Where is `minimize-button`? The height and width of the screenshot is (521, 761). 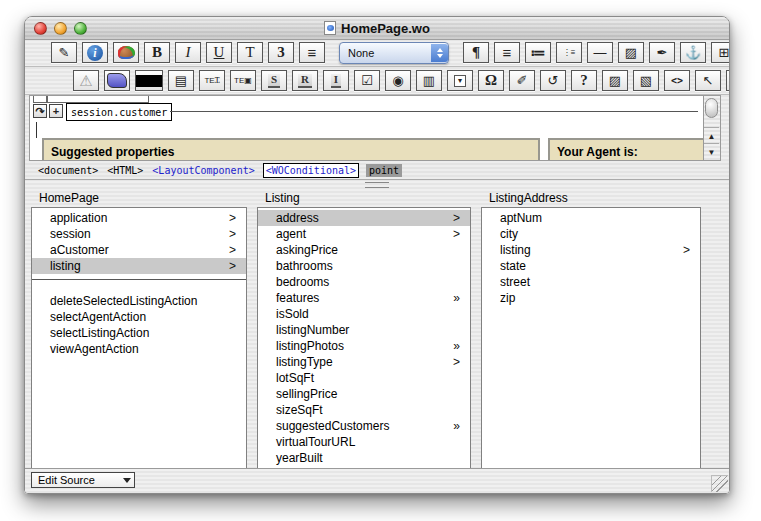
minimize-button is located at coordinates (60, 28).